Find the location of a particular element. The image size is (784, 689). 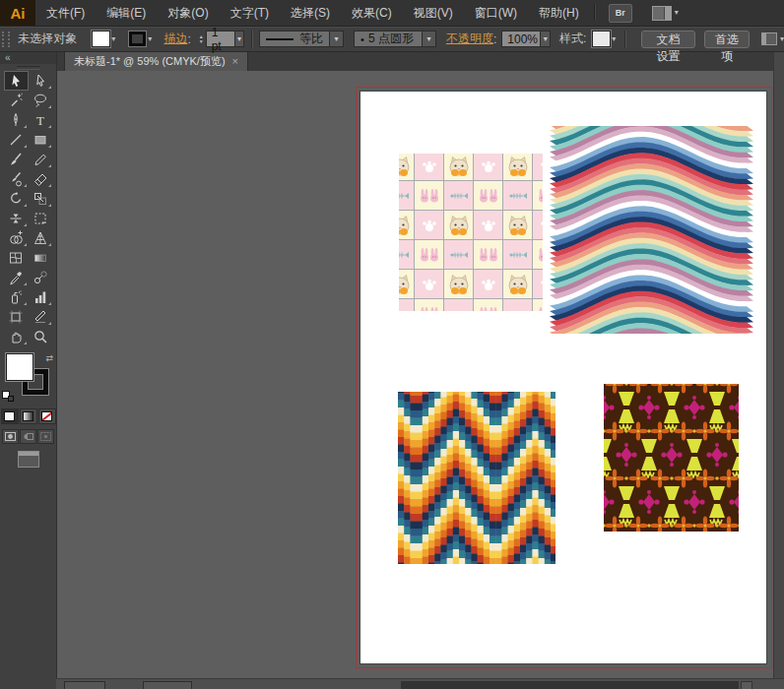

menu-item-1: 文件(F) is located at coordinates (65, 13).